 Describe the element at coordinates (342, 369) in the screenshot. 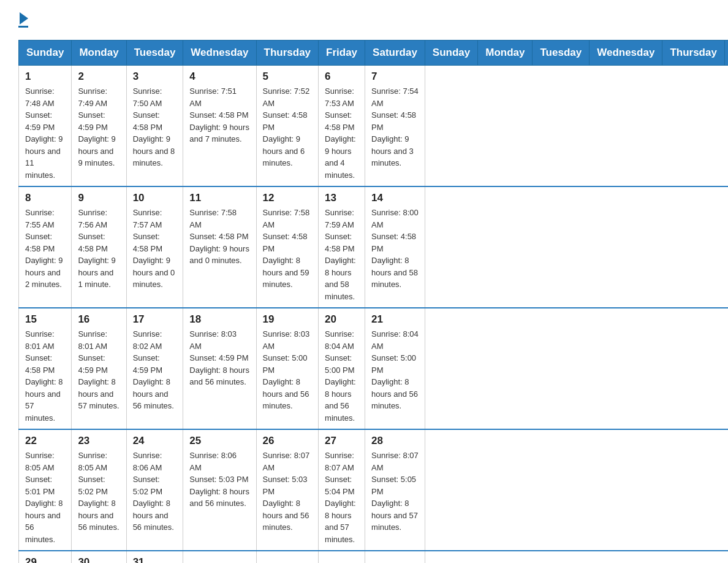

I see `calendar-cell: 20 Sunrise: 8:04 AMSunset: 5:00 PMDaylig…` at that location.